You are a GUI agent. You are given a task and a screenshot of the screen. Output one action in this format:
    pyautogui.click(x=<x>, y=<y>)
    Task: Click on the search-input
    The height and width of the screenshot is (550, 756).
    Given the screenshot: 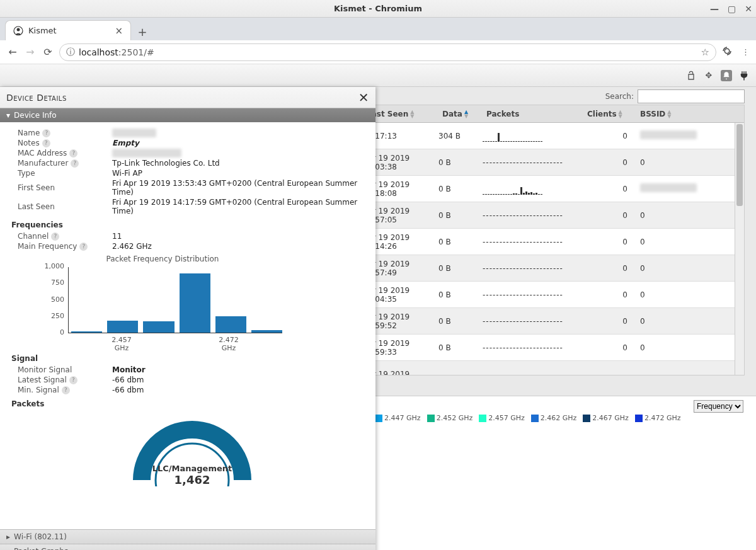 What is the action you would take?
    pyautogui.click(x=691, y=96)
    